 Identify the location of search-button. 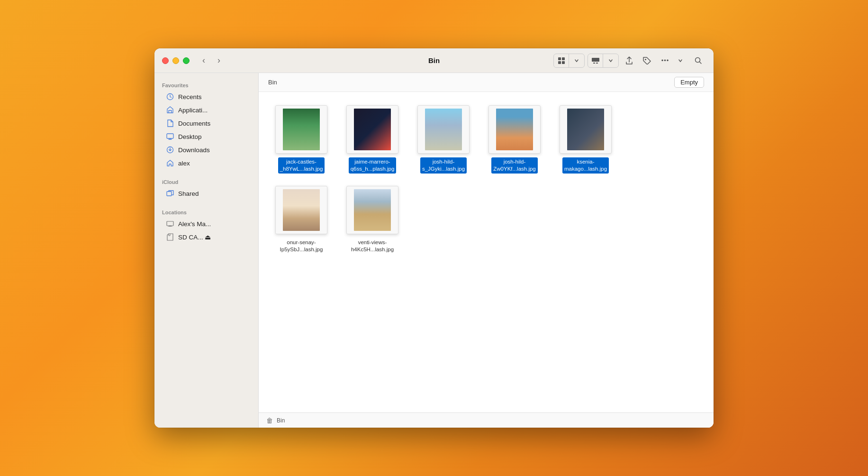
(698, 61).